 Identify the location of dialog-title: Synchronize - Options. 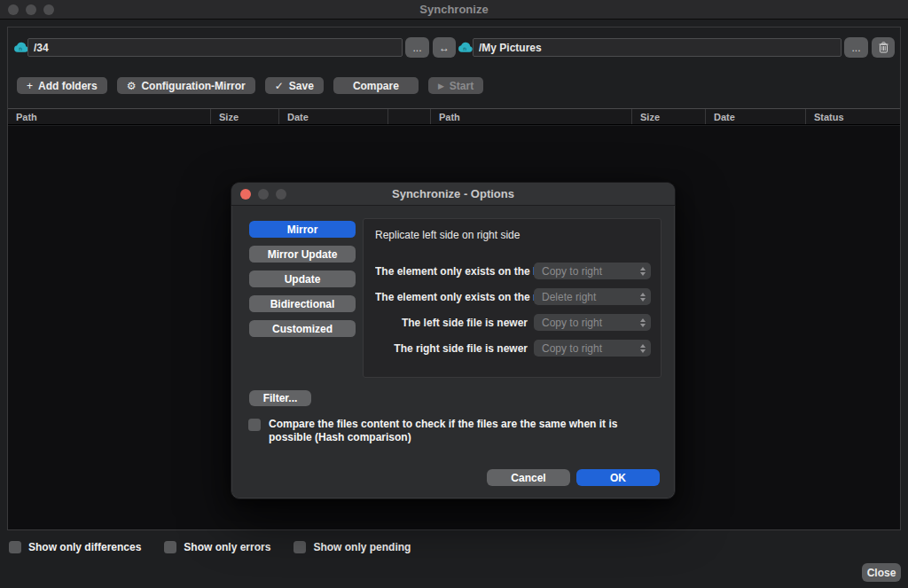
(453, 193).